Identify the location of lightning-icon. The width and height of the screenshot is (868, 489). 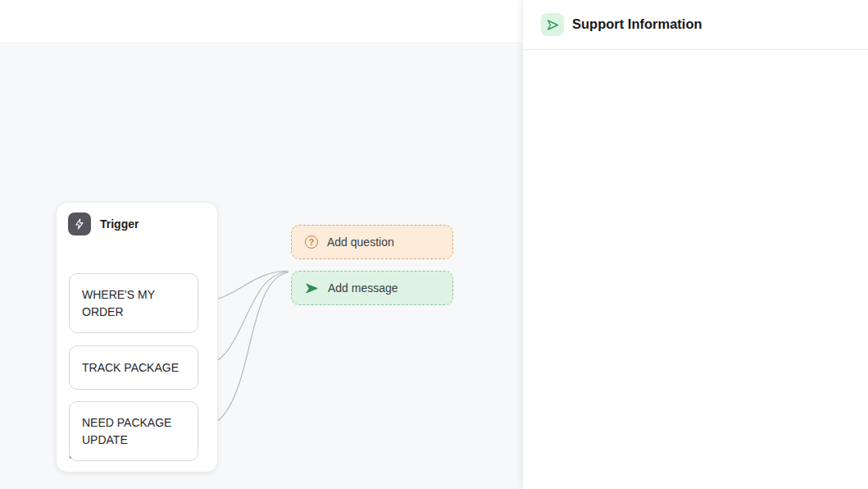
(80, 224).